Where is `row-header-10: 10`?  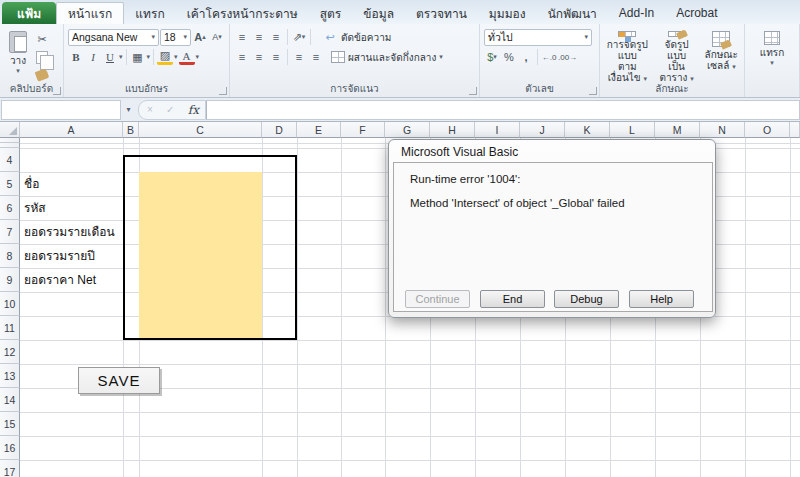 row-header-10: 10 is located at coordinates (10, 304).